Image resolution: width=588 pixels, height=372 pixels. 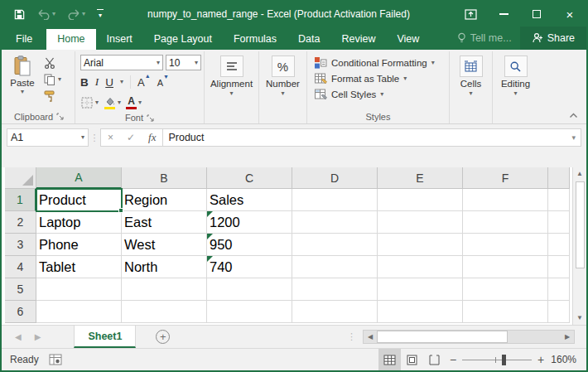 I want to click on cell-D6, so click(x=335, y=312).